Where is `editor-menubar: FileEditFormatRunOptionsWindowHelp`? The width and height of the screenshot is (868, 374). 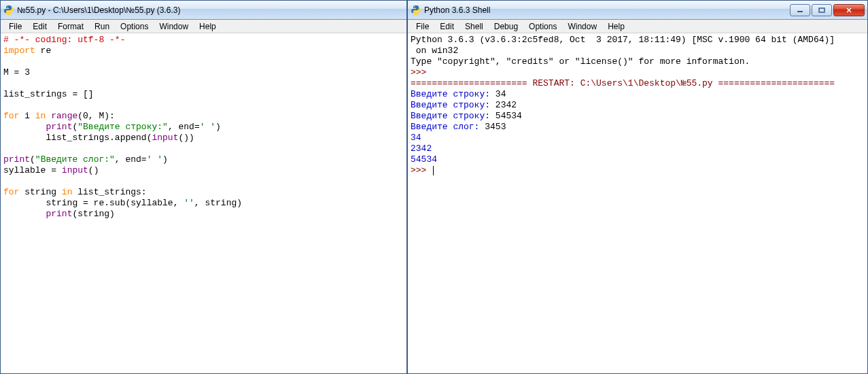 editor-menubar: FileEditFormatRunOptionsWindowHelp is located at coordinates (204, 27).